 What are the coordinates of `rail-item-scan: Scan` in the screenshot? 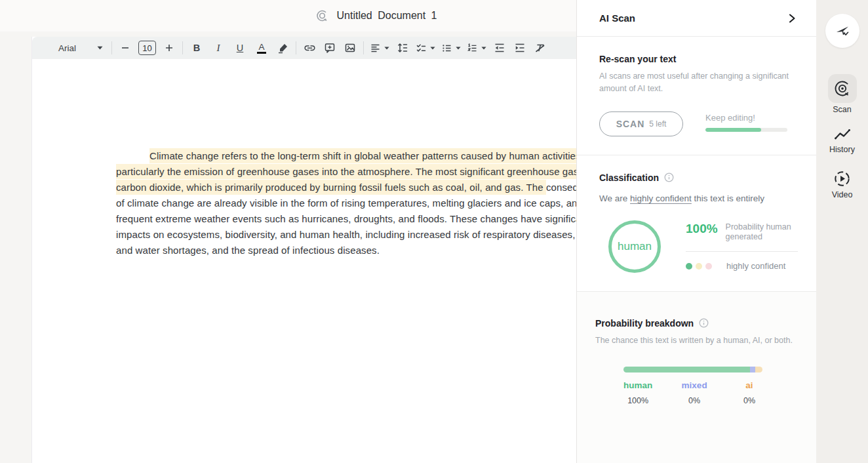 It's located at (842, 94).